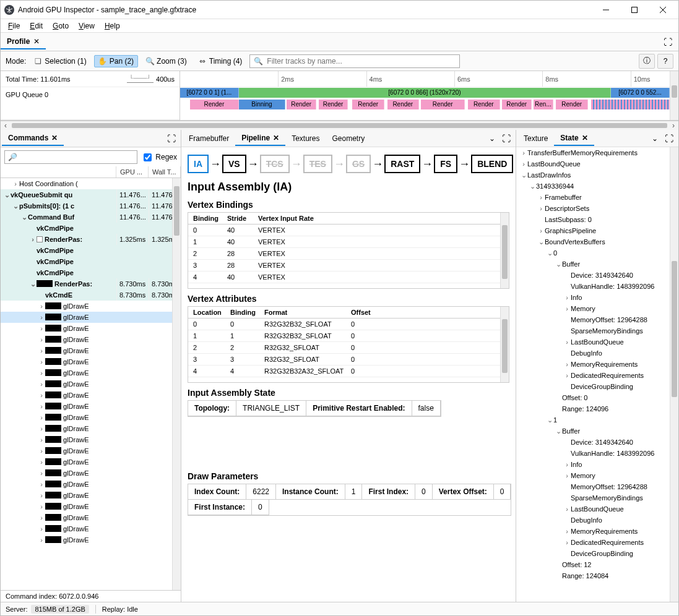 This screenshot has width=679, height=616. Describe the element at coordinates (647, 61) in the screenshot. I see `info-button: ⓘ` at that location.